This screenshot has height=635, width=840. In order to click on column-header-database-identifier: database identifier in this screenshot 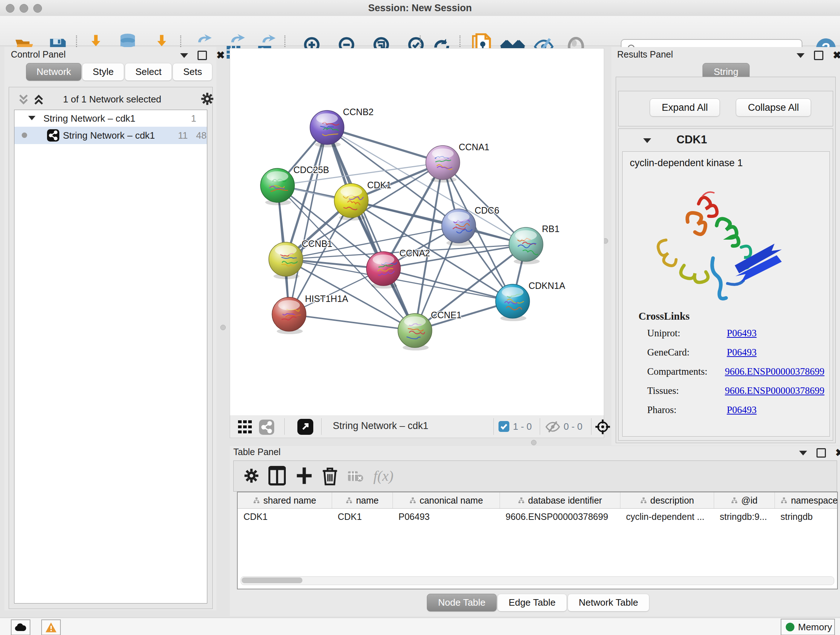, I will do `click(561, 501)`.